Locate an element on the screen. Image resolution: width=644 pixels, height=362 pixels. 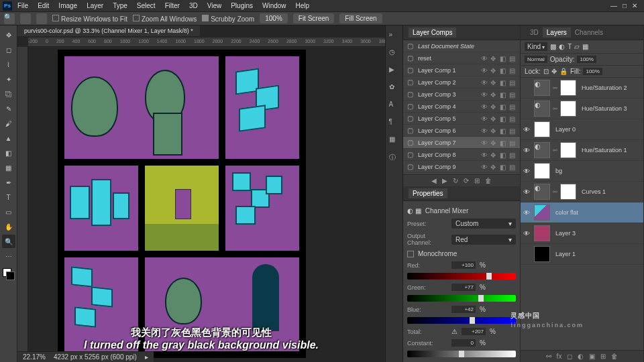
menu-plugins: Plugins is located at coordinates (241, 5).